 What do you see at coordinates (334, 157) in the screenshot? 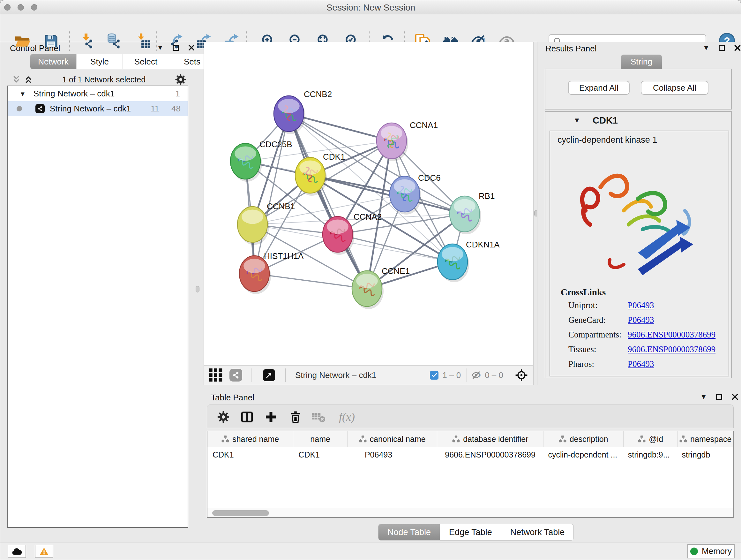
I see `node-label-cdk1: CDK1` at bounding box center [334, 157].